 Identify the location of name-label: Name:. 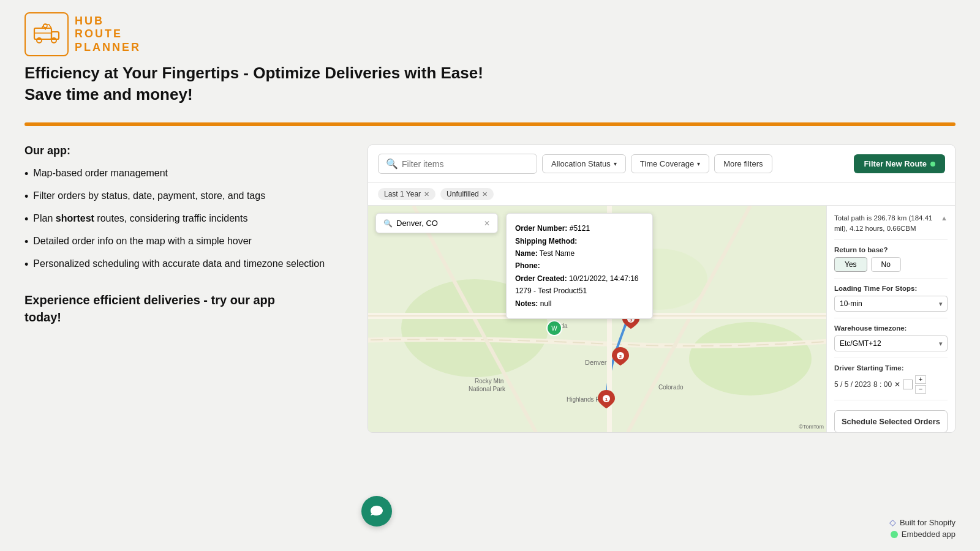
(527, 253).